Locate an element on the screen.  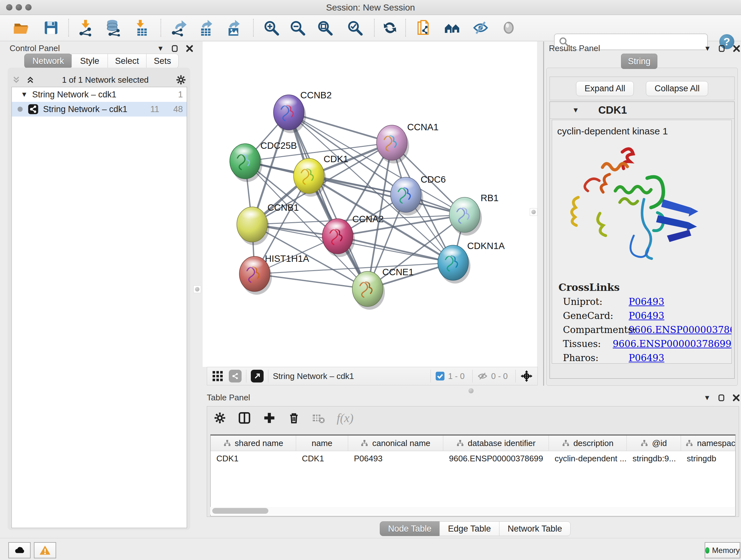
string-home-button is located at coordinates (452, 27).